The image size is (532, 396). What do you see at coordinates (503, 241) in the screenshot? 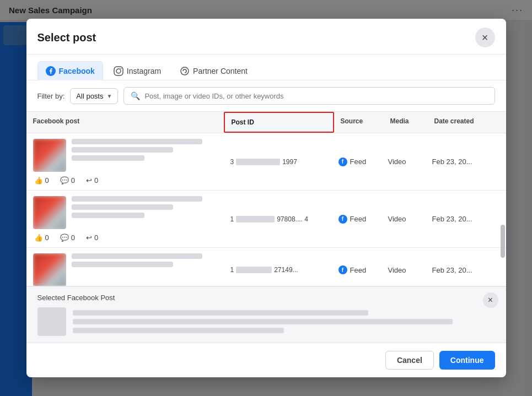
I see `scrollbar-thumb` at bounding box center [503, 241].